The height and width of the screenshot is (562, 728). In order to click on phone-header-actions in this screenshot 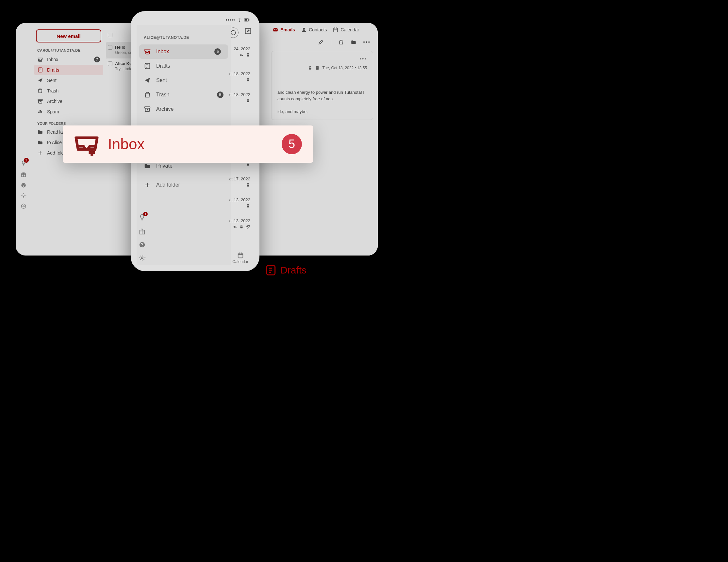, I will do `click(240, 33)`.